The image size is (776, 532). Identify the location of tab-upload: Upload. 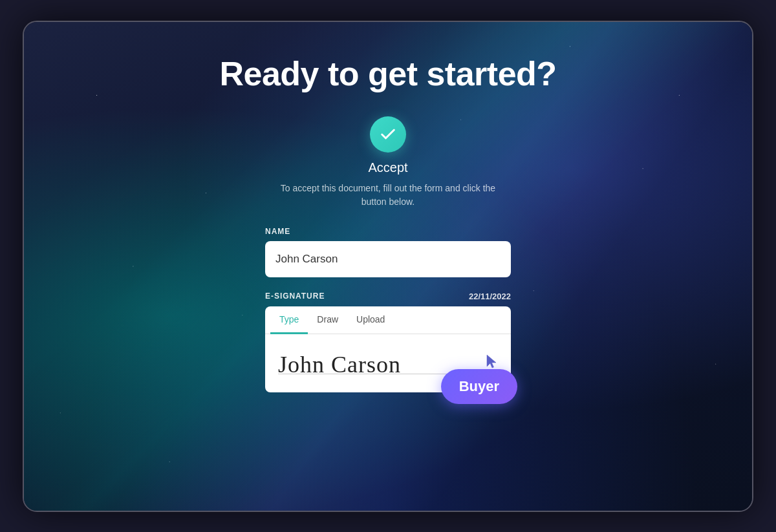
(371, 321).